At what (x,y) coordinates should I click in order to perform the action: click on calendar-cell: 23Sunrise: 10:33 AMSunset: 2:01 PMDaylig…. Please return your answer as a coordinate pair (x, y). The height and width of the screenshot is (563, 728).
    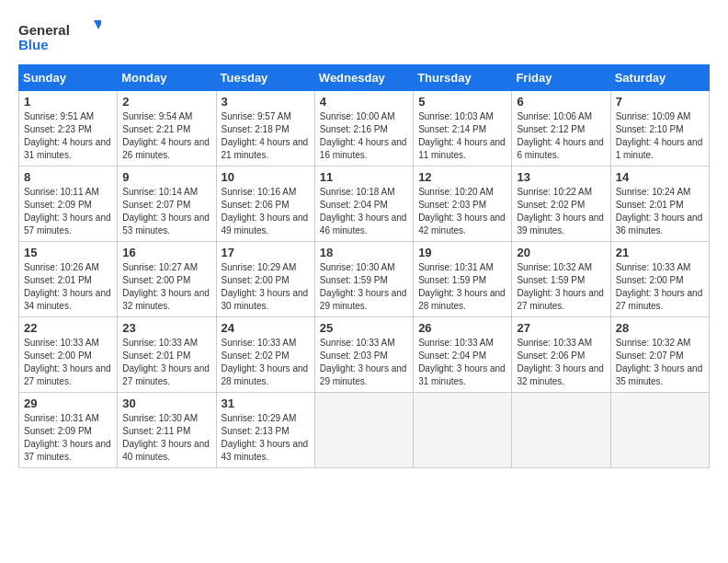
    Looking at the image, I should click on (167, 355).